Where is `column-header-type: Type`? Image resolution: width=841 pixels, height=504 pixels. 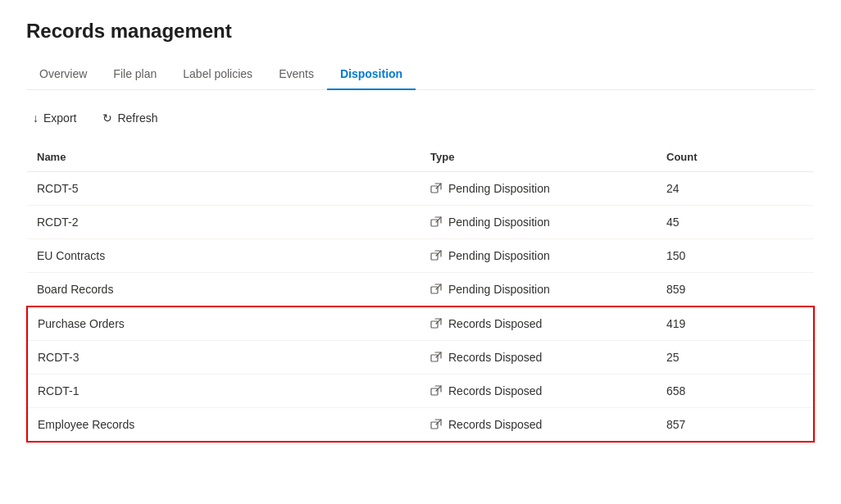 column-header-type: Type is located at coordinates (539, 157).